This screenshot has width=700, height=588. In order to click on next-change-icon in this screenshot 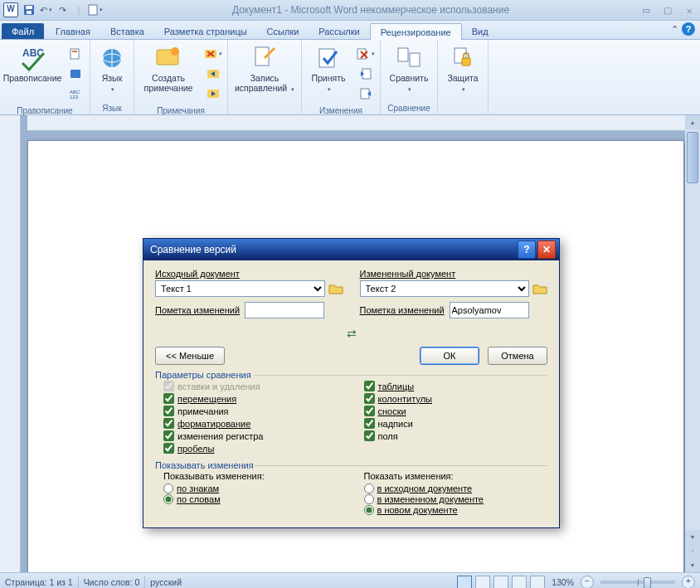, I will do `click(366, 94)`.